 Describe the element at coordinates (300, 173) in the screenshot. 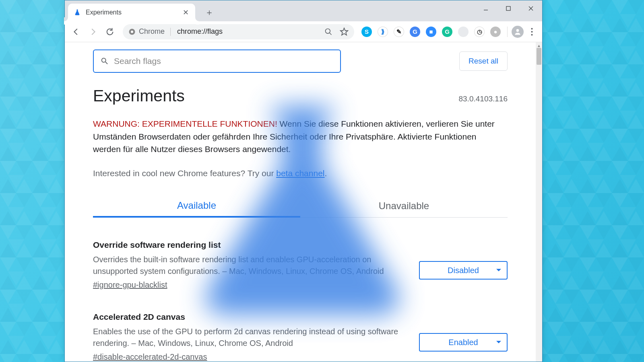

I see `beta-channel-link: beta channel` at that location.